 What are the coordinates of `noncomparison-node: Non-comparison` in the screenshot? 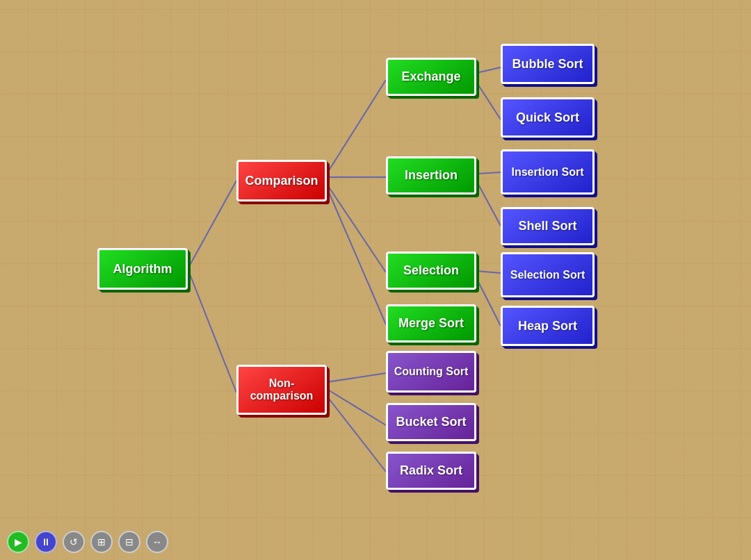 It's located at (282, 390).